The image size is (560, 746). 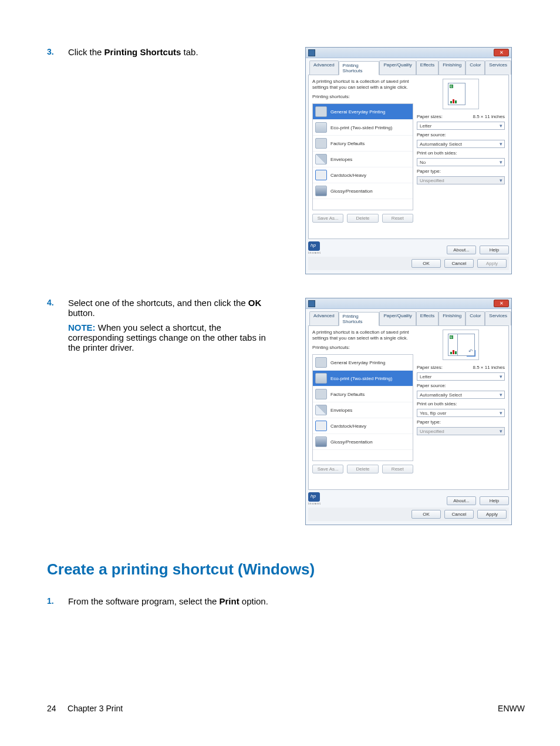 What do you see at coordinates (158, 303) in the screenshot?
I see `step-4-pre: Select one of the shortcuts, and then cl…` at bounding box center [158, 303].